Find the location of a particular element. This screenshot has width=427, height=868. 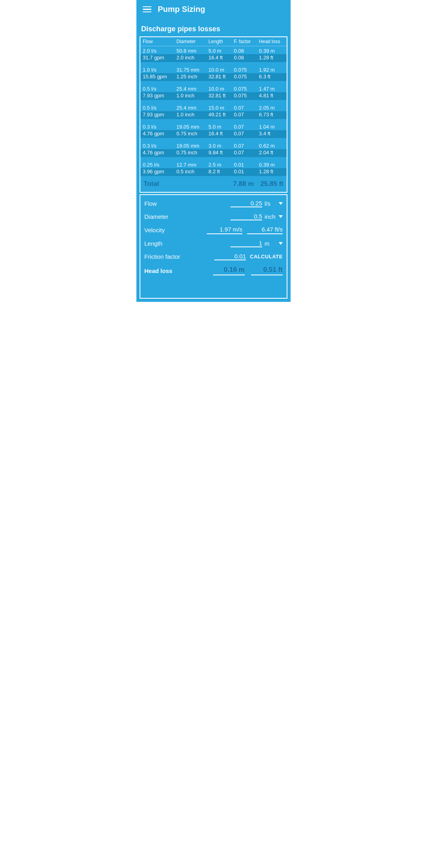

calculate-button: CALCULATE is located at coordinates (266, 256).